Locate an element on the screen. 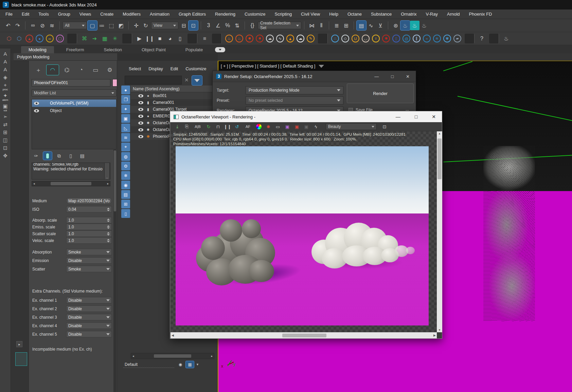  select-tool-icon: ▢ is located at coordinates (92, 25).